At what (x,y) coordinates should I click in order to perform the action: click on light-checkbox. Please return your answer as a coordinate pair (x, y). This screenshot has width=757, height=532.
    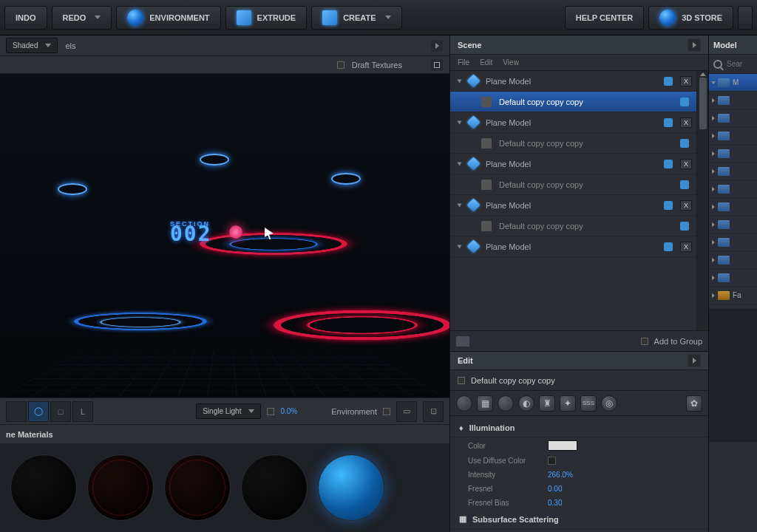
    Looking at the image, I should click on (271, 412).